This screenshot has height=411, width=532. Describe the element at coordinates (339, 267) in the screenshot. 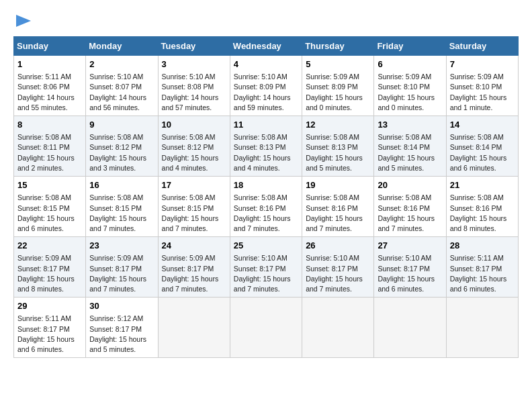

I see `calendar-cell: 26Sunrise: 5:10 AM Sunset: 8:17 PM Dayli…` at that location.